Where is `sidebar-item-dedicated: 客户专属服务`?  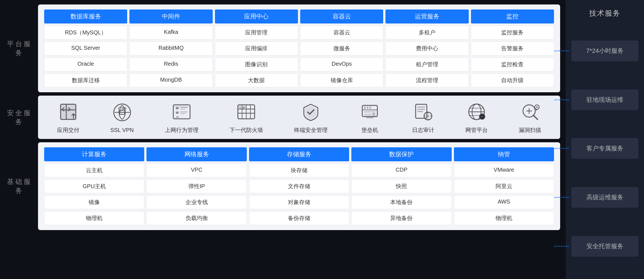 sidebar-item-dedicated: 客户专属服务 is located at coordinates (605, 148).